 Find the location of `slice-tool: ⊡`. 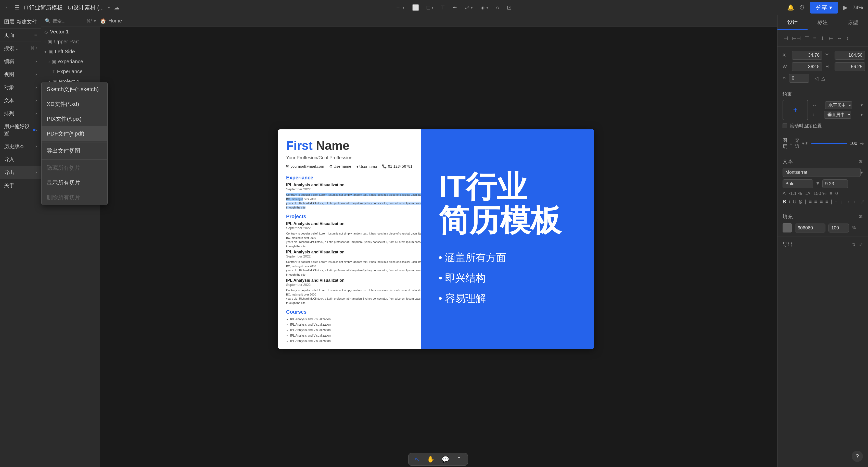

slice-tool: ⊡ is located at coordinates (509, 8).